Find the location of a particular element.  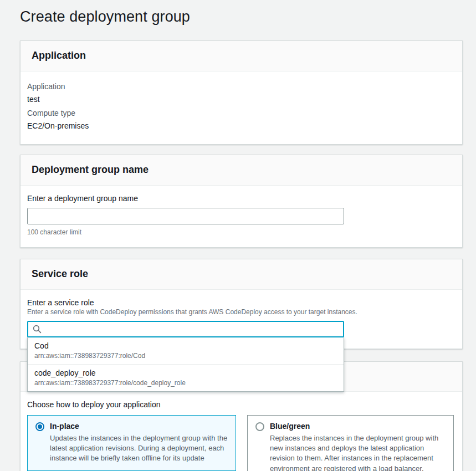

service-role-description: Enter a service role with CodeDeploy per… is located at coordinates (242, 312).